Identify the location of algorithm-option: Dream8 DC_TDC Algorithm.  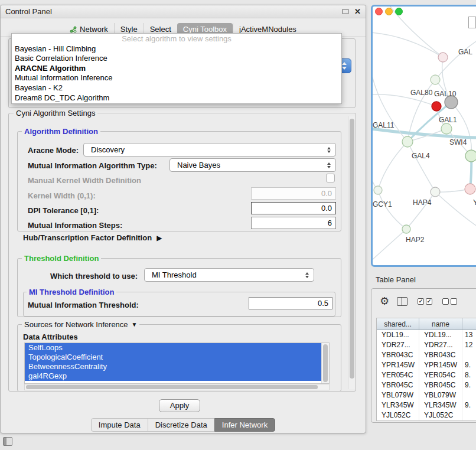
(177, 98).